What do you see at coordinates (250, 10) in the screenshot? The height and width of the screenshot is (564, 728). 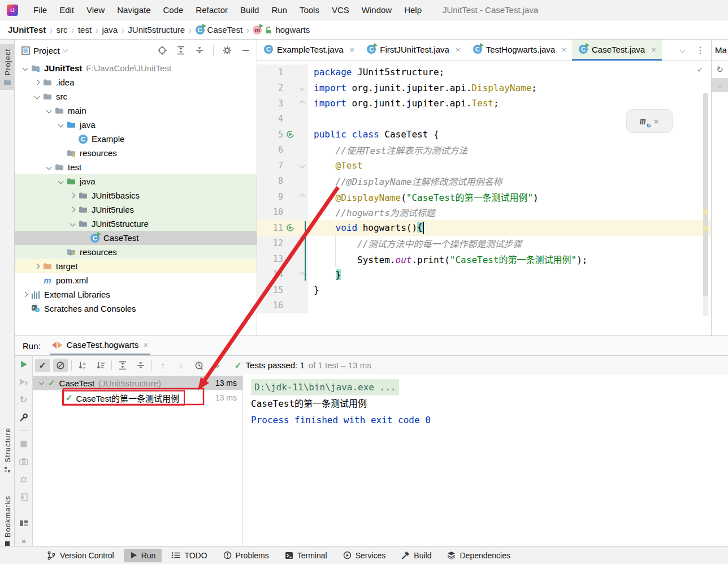 I see `menu-build: Build` at bounding box center [250, 10].